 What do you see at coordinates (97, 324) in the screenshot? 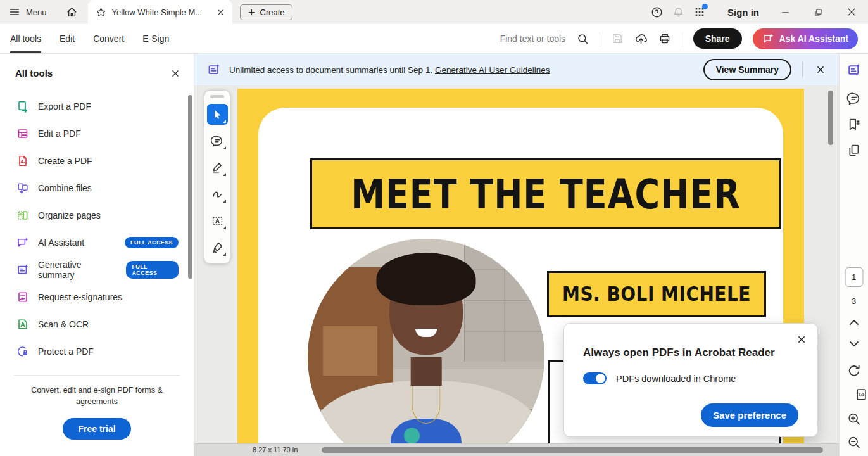
I see `sidebar-item-scan-ocr: Scan & OCR` at bounding box center [97, 324].